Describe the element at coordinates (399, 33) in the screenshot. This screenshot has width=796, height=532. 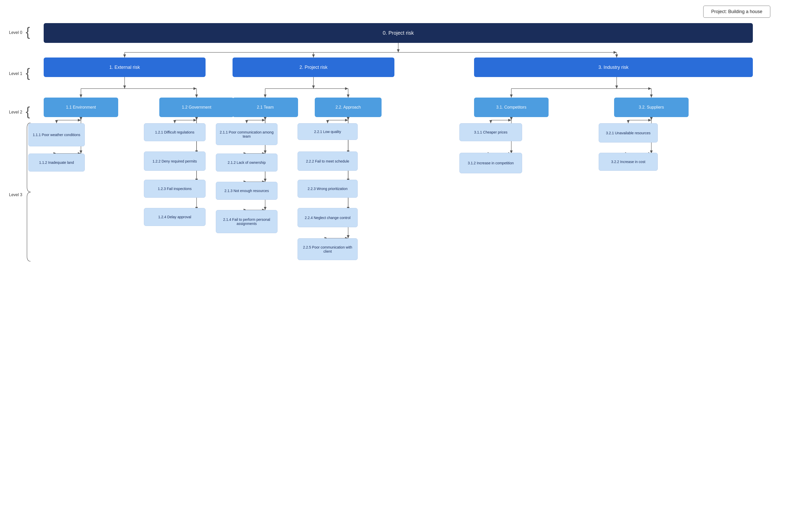
I see `root-node: 0. Project risk` at that location.